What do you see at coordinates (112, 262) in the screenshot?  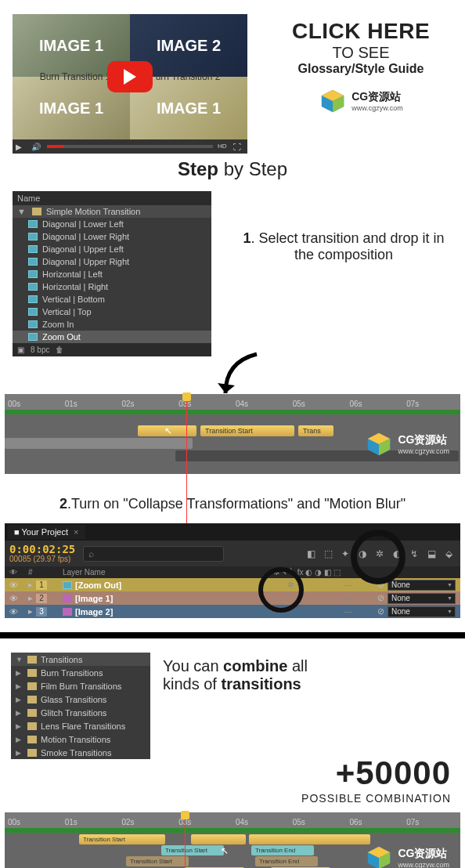 I see `comp-item: Diagonal | Upper Right` at bounding box center [112, 262].